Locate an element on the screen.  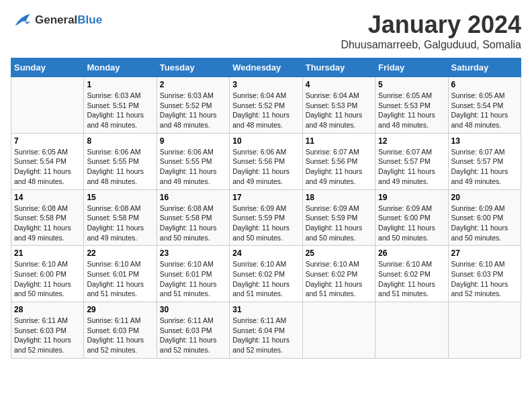
column-header-friday: Friday is located at coordinates (412, 68).